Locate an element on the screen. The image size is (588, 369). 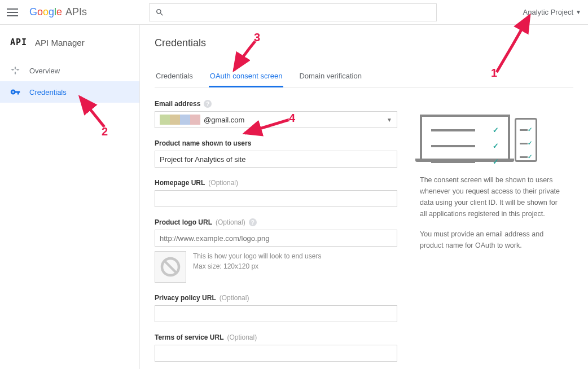
product-logo-input is located at coordinates (276, 238).